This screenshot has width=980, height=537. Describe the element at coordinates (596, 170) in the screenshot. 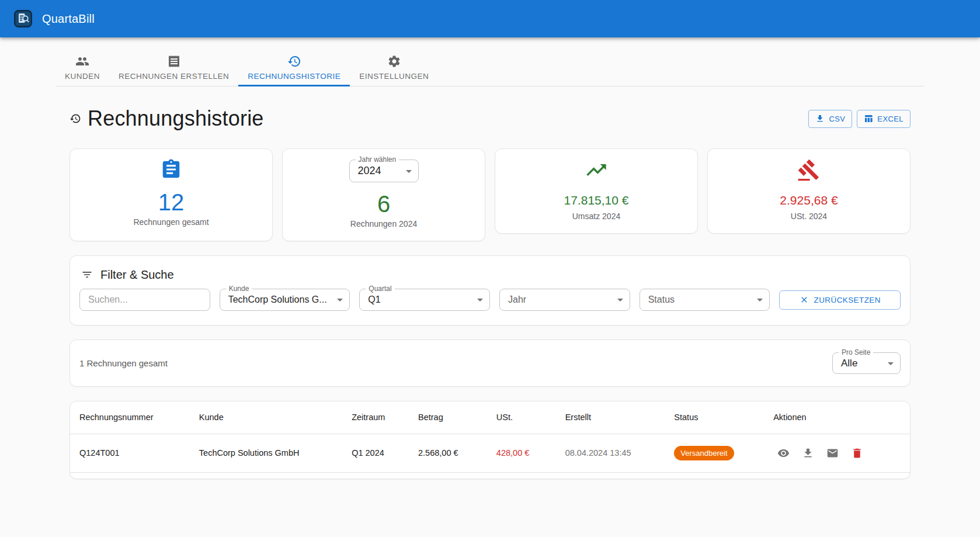

I see `trending-up-icon` at that location.